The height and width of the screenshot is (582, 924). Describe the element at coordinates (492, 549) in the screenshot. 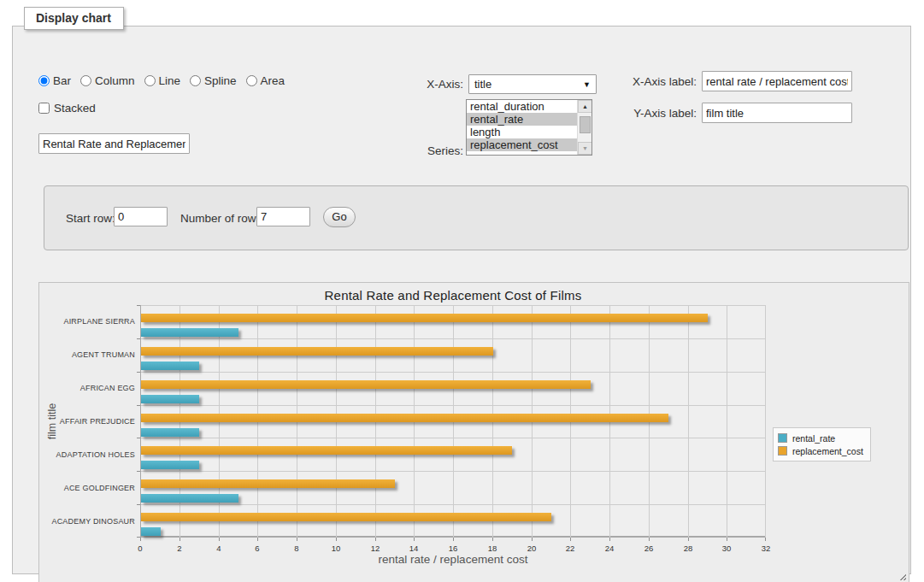

I see `x-tick-label: 18` at that location.